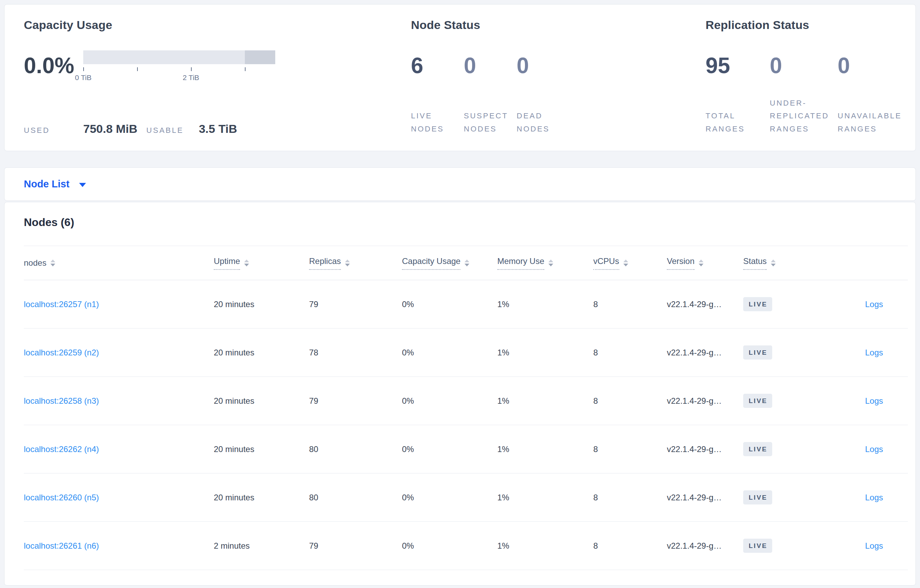 Image resolution: width=920 pixels, height=588 pixels. Describe the element at coordinates (61, 449) in the screenshot. I see `node-link: localhost:26262 (n4)` at that location.